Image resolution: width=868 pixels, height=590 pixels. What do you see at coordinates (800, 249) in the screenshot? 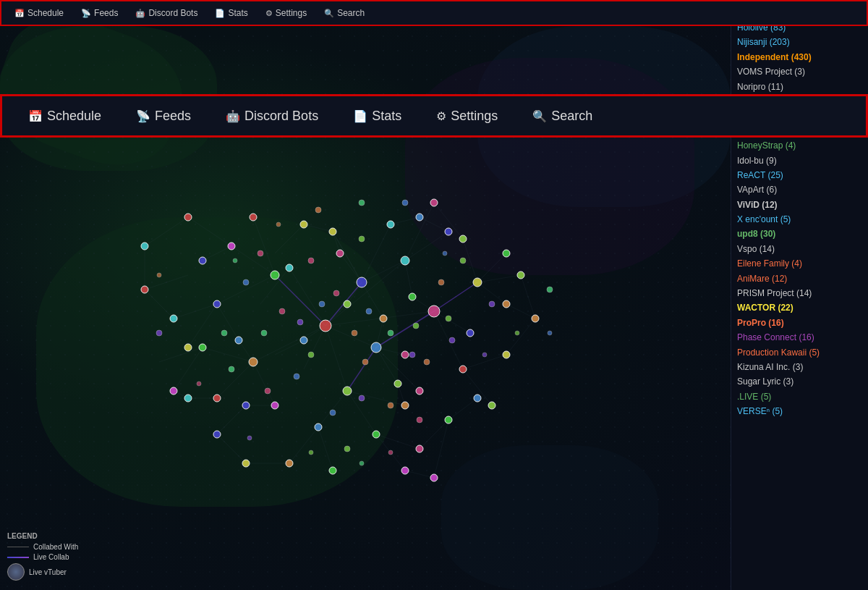
I see `sidebar-item-vspo: Vspo (14)` at bounding box center [800, 249].